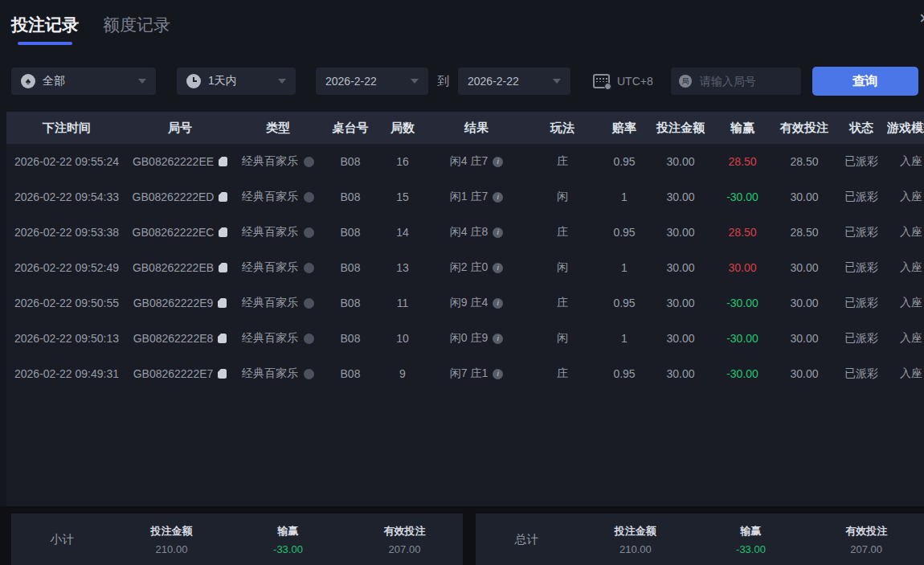 The image size is (924, 565). Describe the element at coordinates (45, 24) in the screenshot. I see `tab-betting-records-label: 投注记录` at that location.